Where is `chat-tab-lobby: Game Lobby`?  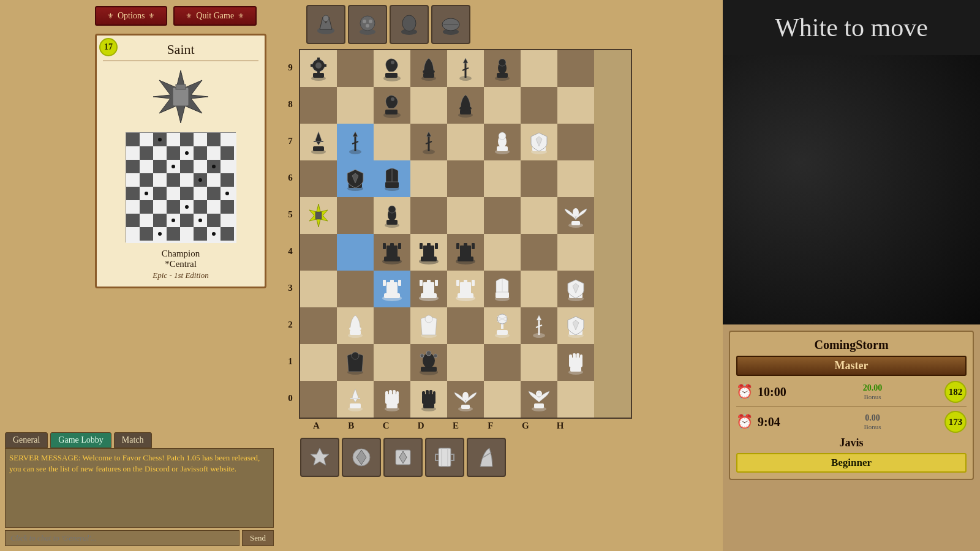
chat-tab-lobby: Game Lobby is located at coordinates (81, 440).